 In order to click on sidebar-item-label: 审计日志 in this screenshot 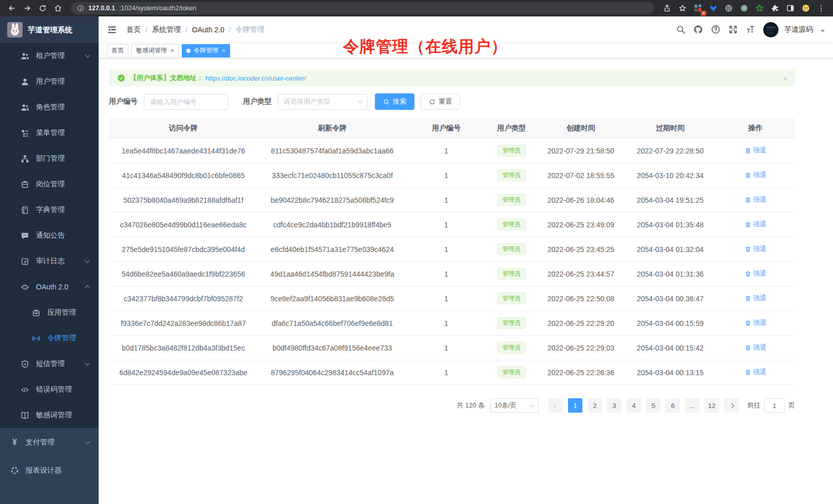, I will do `click(50, 261)`.